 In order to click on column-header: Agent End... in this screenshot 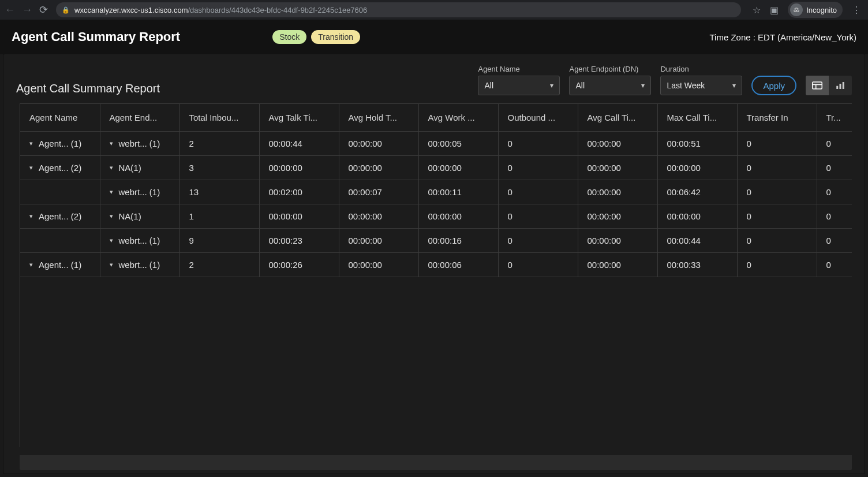, I will do `click(140, 118)`.